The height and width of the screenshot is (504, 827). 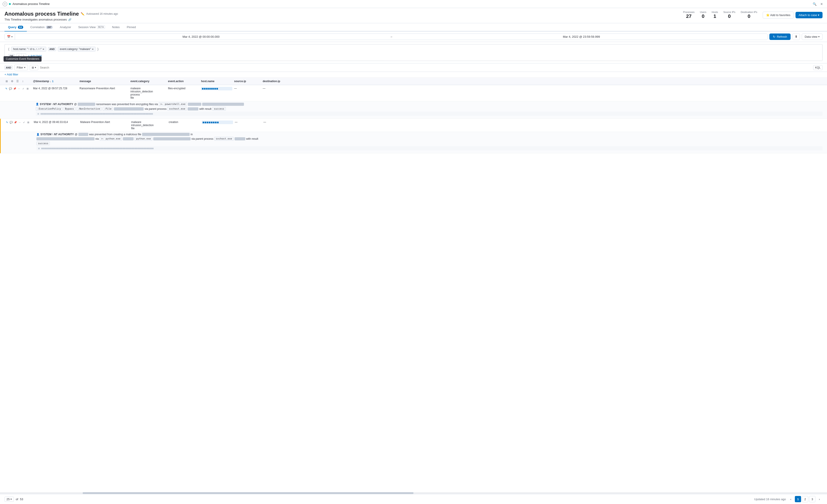 I want to click on kql-badge: KQL, so click(x=818, y=68).